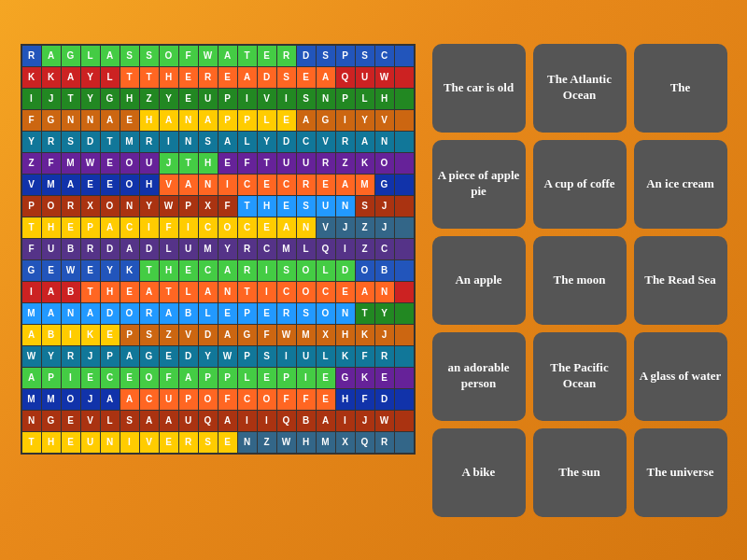 The width and height of the screenshot is (747, 560). Describe the element at coordinates (345, 163) in the screenshot. I see `grid-cell: Z` at that location.